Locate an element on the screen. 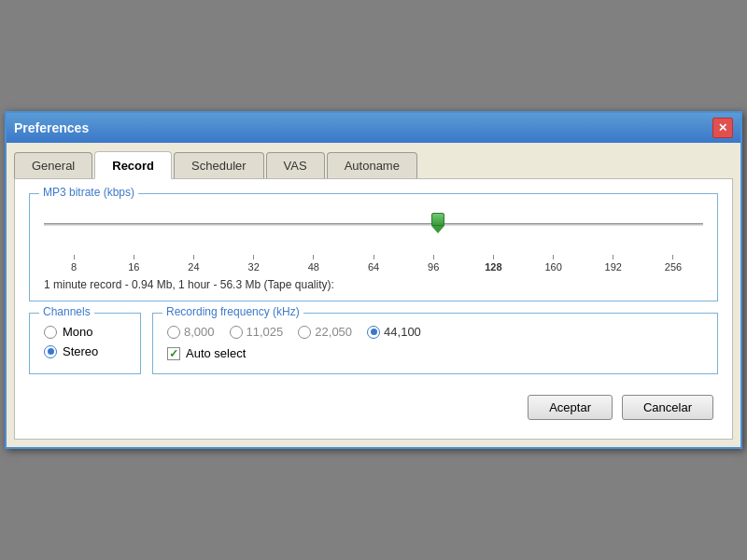  ok-button: Aceptar is located at coordinates (570, 407).